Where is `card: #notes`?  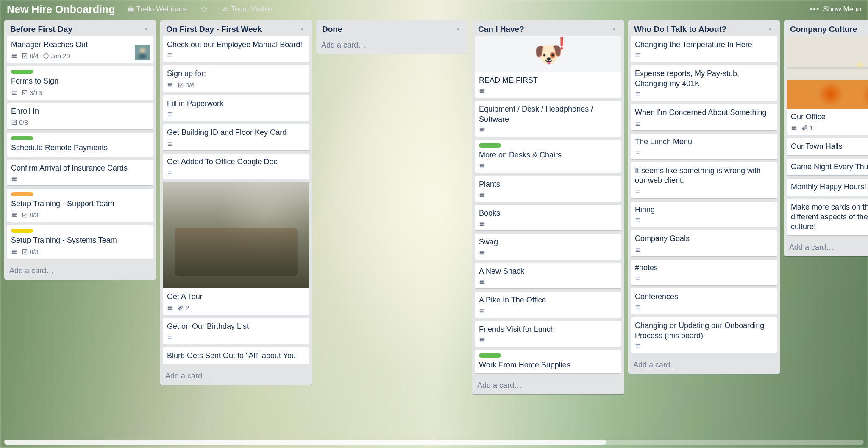 card: #notes is located at coordinates (704, 272).